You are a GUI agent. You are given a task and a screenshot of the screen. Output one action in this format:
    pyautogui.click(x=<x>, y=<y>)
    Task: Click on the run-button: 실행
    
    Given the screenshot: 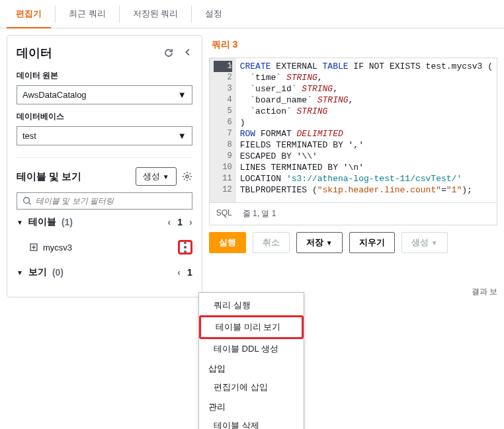 What is the action you would take?
    pyautogui.click(x=228, y=243)
    